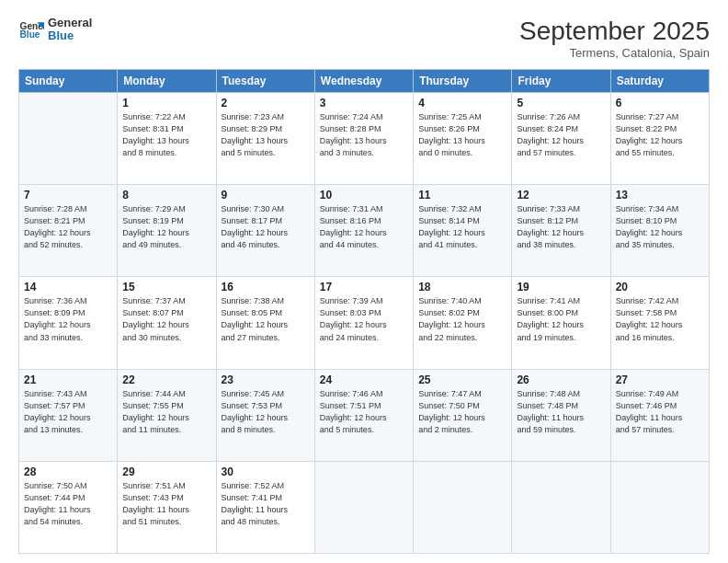  I want to click on day-number: 4, so click(462, 103).